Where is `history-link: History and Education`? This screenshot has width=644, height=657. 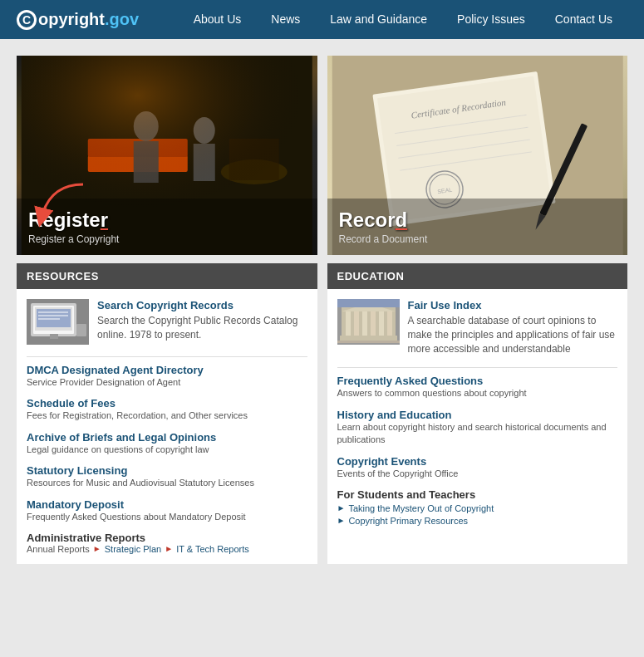
history-link: History and Education is located at coordinates (478, 415).